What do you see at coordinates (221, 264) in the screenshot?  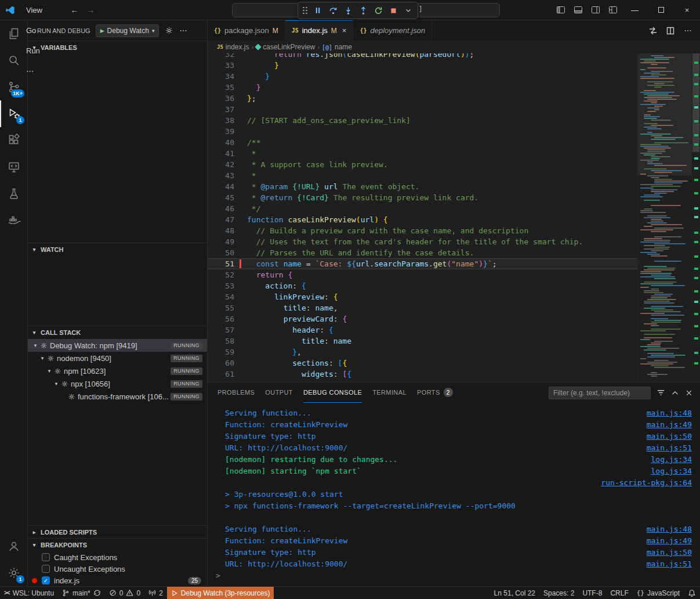 I see `line-number: 51` at bounding box center [221, 264].